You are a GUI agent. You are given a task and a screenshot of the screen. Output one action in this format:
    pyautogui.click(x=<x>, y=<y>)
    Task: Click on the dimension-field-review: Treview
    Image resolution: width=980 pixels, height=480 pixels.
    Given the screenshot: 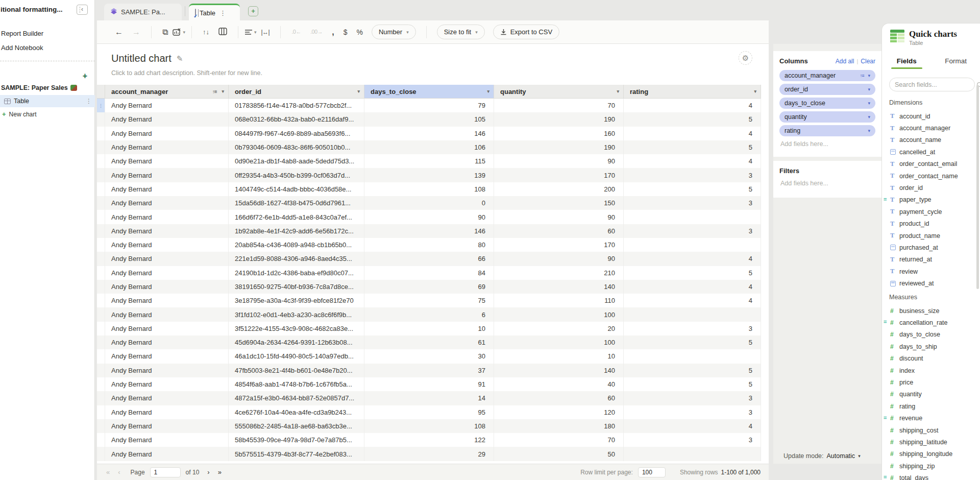 What is the action you would take?
    pyautogui.click(x=931, y=272)
    